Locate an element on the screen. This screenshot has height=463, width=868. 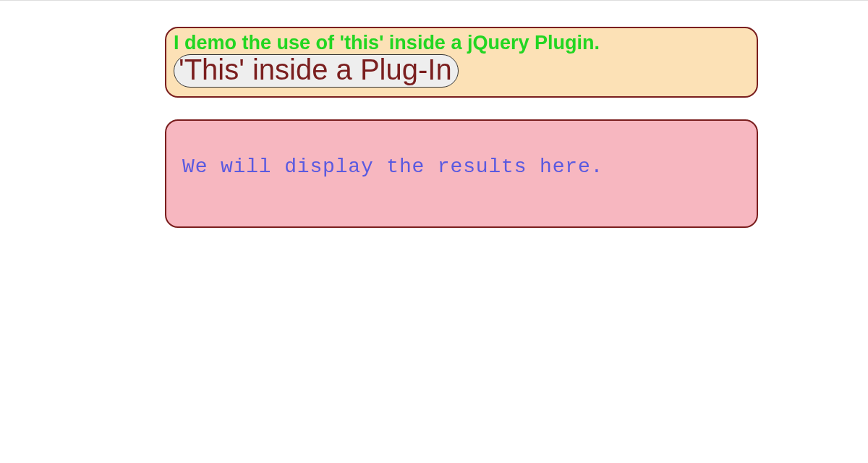
demo-heading: I demo the use of 'this' inside a jQuery… is located at coordinates (462, 43).